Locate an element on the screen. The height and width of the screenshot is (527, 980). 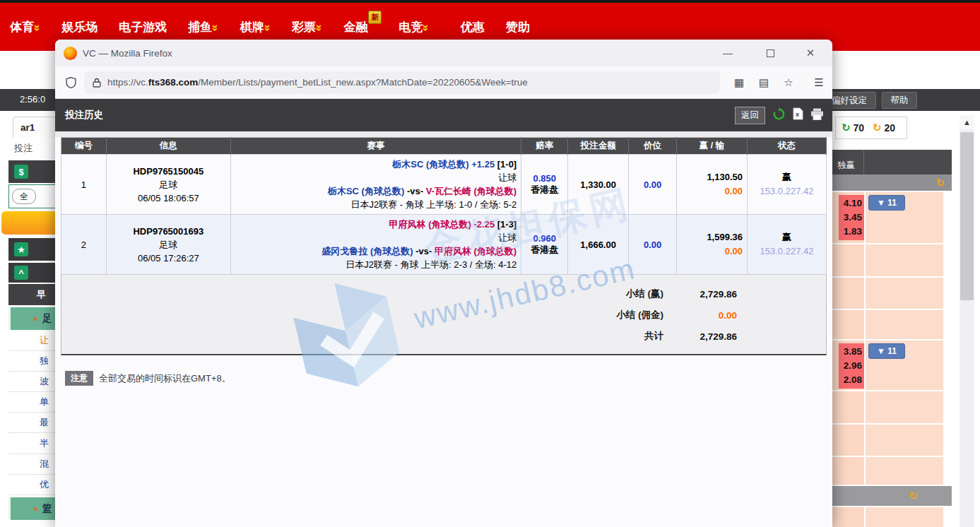
sidebar-menu-item: 最 is located at coordinates (35, 422).